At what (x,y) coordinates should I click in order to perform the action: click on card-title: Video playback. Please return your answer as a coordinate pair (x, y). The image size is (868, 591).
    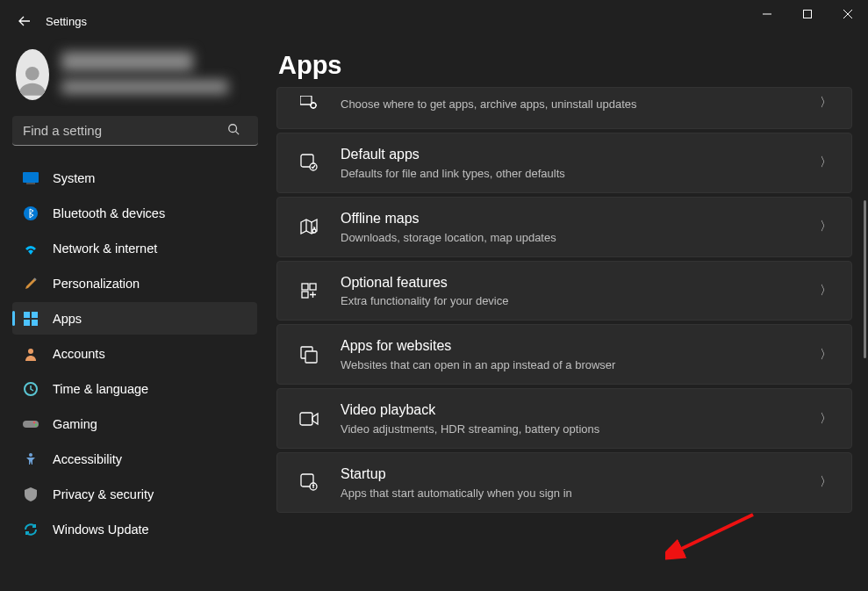
    Looking at the image, I should click on (580, 411).